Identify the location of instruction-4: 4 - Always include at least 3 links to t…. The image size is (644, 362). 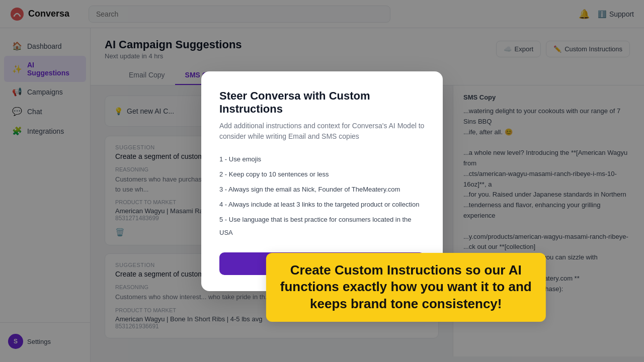
(322, 205).